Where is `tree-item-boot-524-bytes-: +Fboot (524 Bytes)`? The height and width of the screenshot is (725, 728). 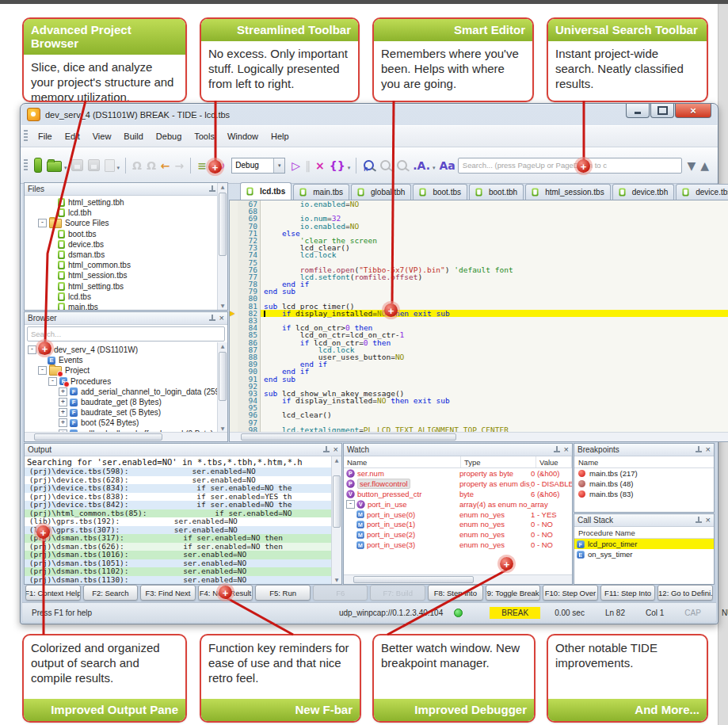
tree-item-boot-524-bytes-: +Fboot (524 Bytes) is located at coordinates (121, 423).